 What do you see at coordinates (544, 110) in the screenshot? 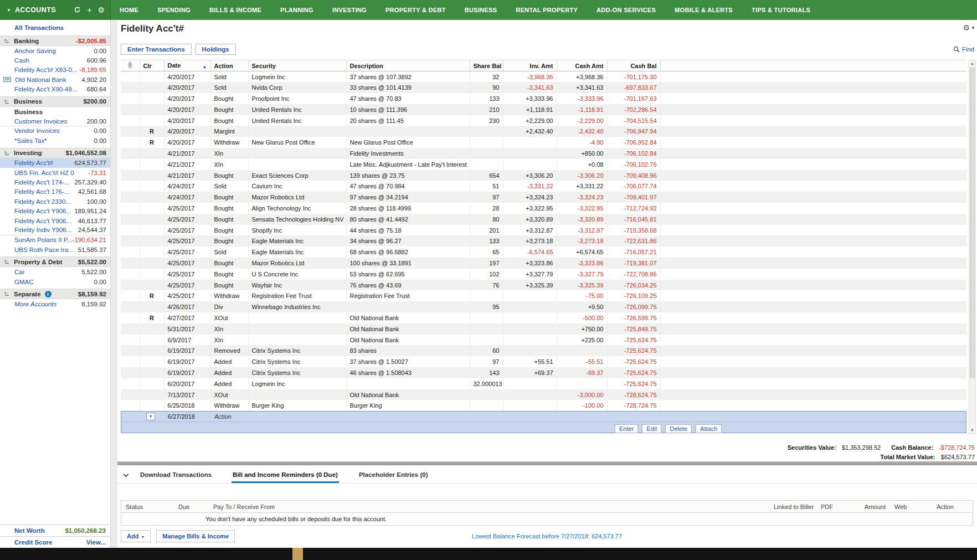
I see `table-row: 4/20/2017BoughtUnited Rentals Inc10 shar…` at bounding box center [544, 110].